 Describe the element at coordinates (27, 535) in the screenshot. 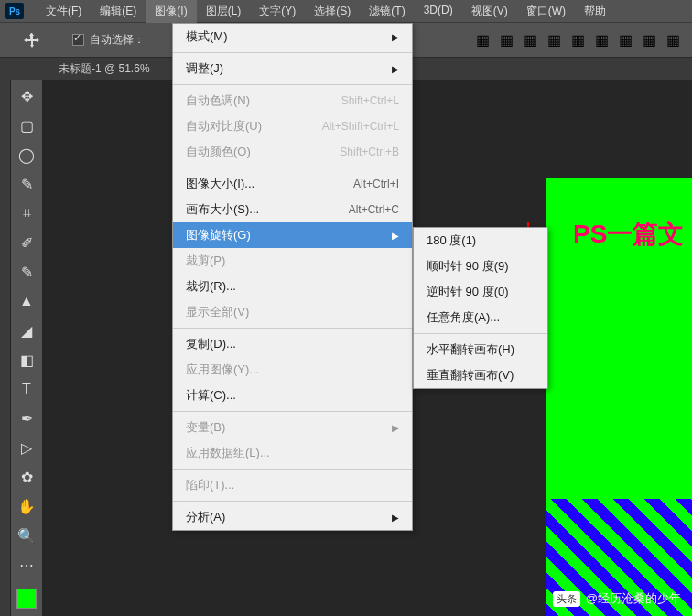

I see `zoom-tool-icon: 🔍` at that location.